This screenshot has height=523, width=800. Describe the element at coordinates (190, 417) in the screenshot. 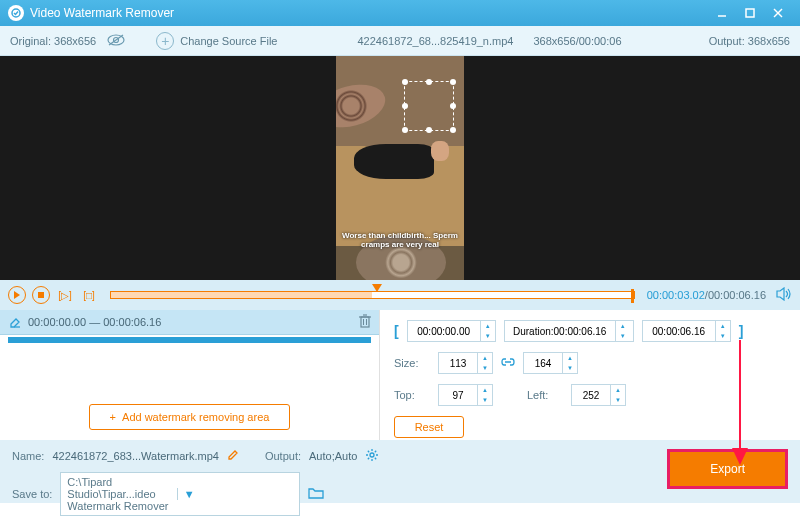

I see `add-watermark-area-button: + Add watermark removing area` at that location.